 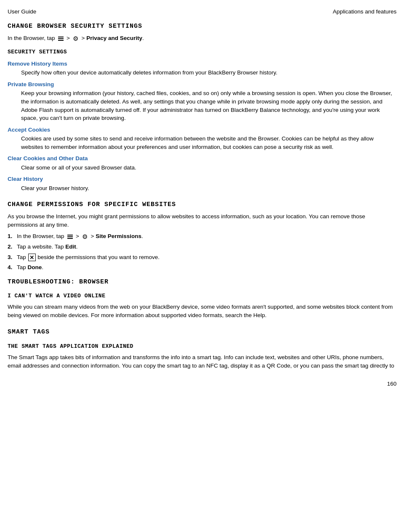 What do you see at coordinates (209, 188) in the screenshot?
I see `clear-history-desc: Clear your Browser history.` at bounding box center [209, 188].